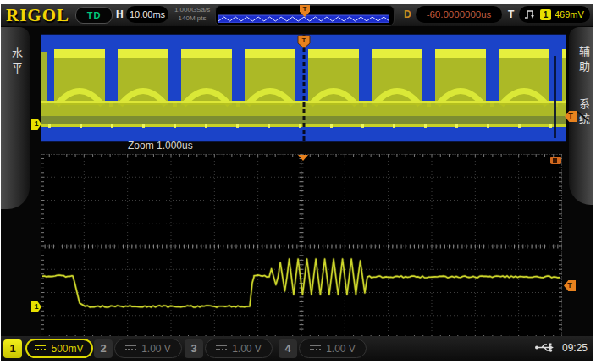  What do you see at coordinates (37, 15) in the screenshot?
I see `brand-logo: RIGOL` at bounding box center [37, 15].